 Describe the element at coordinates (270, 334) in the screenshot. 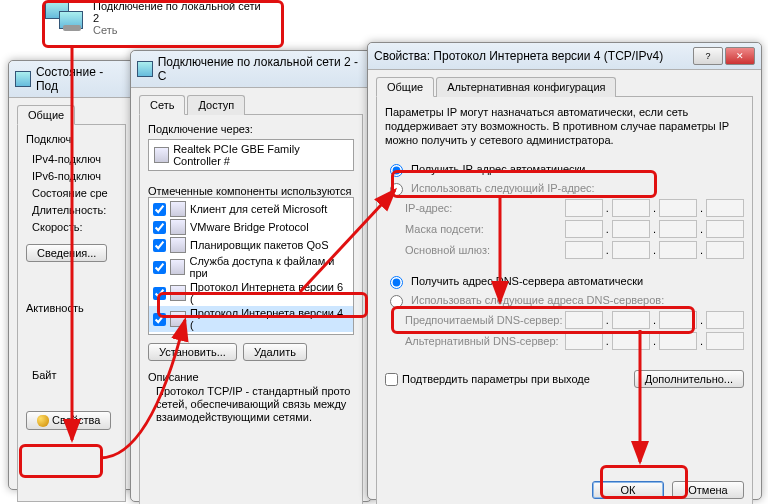

I see `item-6: Драйвер в/в тополога канально` at that location.